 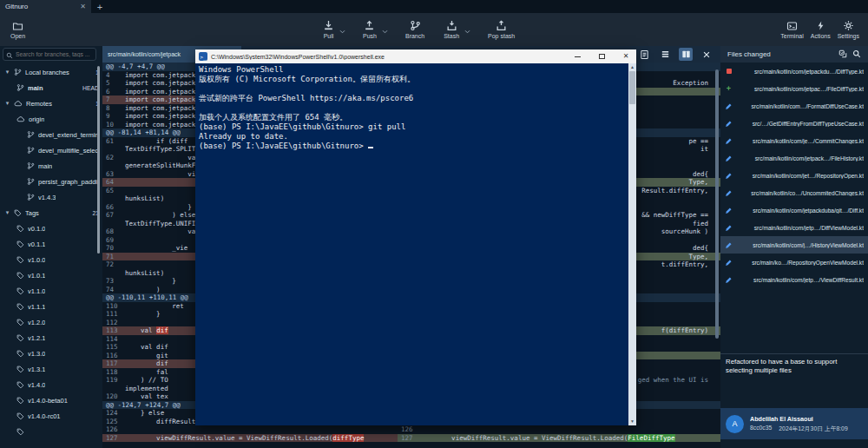 I want to click on tree-item-v0-1-1: v0.1.1, so click(x=51, y=244).